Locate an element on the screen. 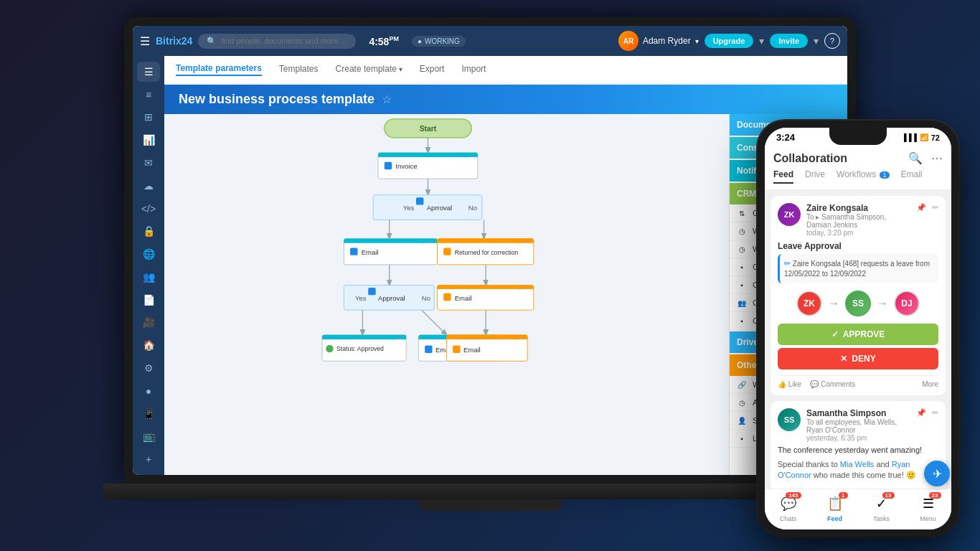 This screenshot has width=980, height=551. left-sidebar: ☰ ≡ ⊞ 📊 ✉ ☁ </> 🔒 🌐 👥 📄 🎥 🏠 ⚙ ● 📱 is located at coordinates (149, 265).